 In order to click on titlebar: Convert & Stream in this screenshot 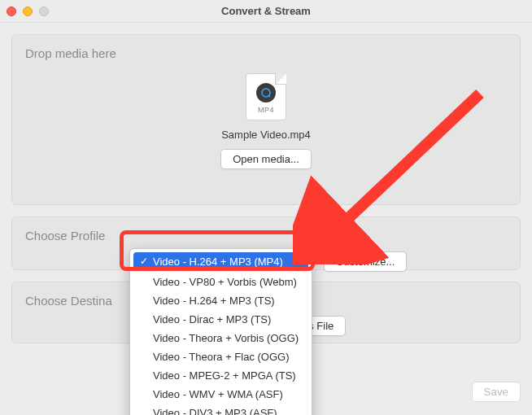, I will do `click(266, 11)`.